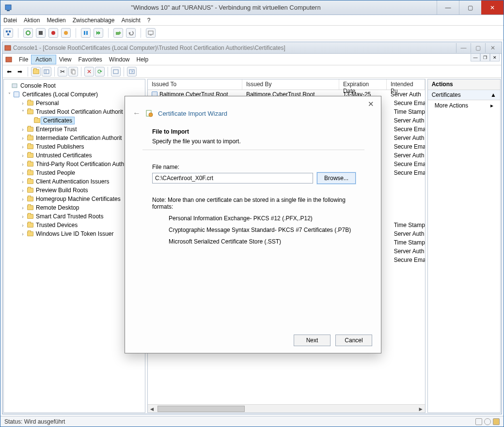  I want to click on tree-console-root: Console Root, so click(75, 86).